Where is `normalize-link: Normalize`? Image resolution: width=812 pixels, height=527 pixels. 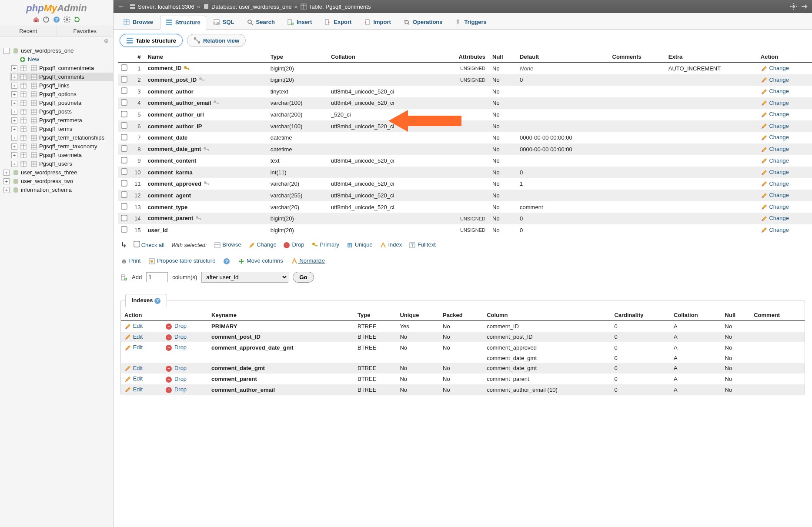 normalize-link: Normalize is located at coordinates (308, 261).